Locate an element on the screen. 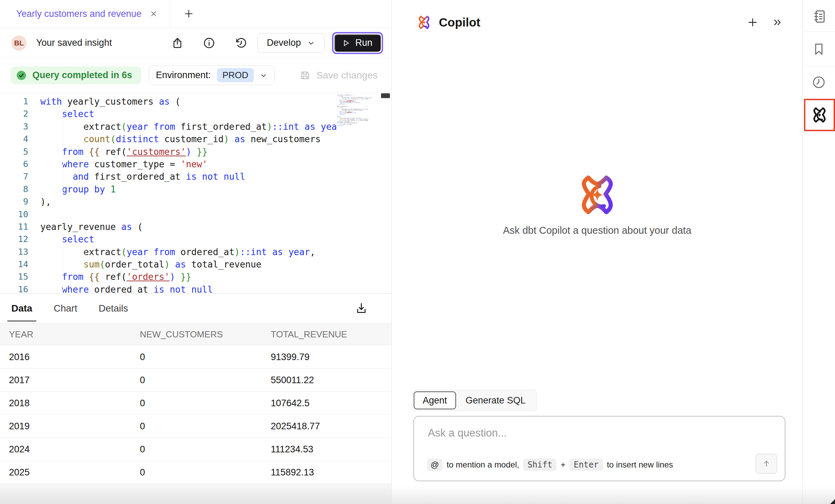 This screenshot has height=504, width=835. develop-label: Develop is located at coordinates (284, 43).